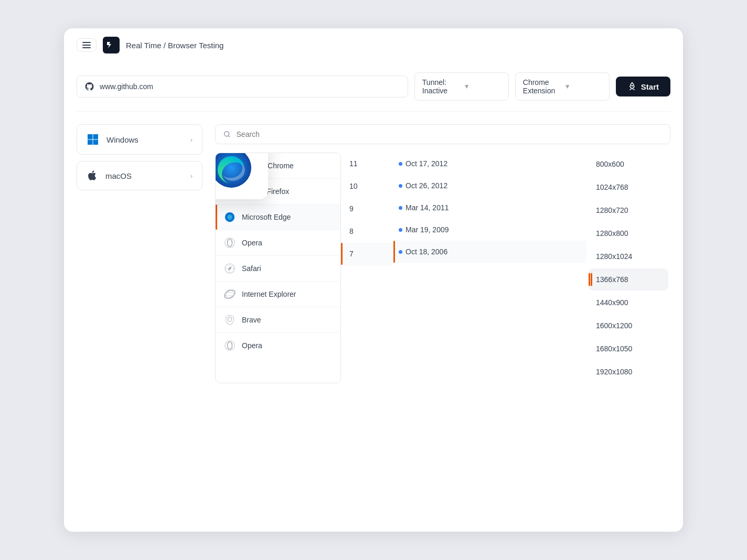  Describe the element at coordinates (450, 134) in the screenshot. I see `search-input` at that location.